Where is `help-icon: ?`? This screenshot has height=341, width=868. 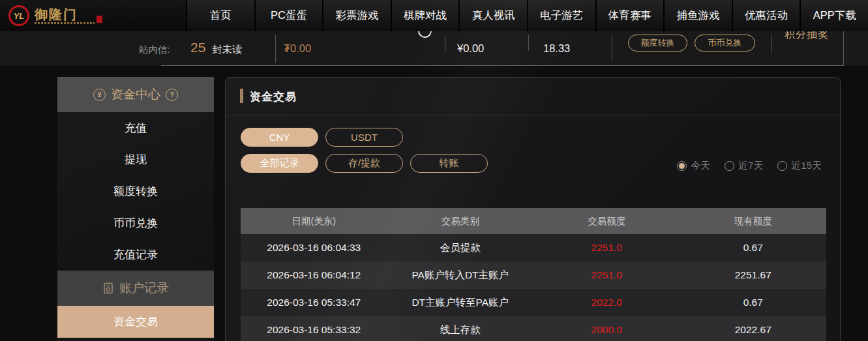
help-icon: ? is located at coordinates (172, 95).